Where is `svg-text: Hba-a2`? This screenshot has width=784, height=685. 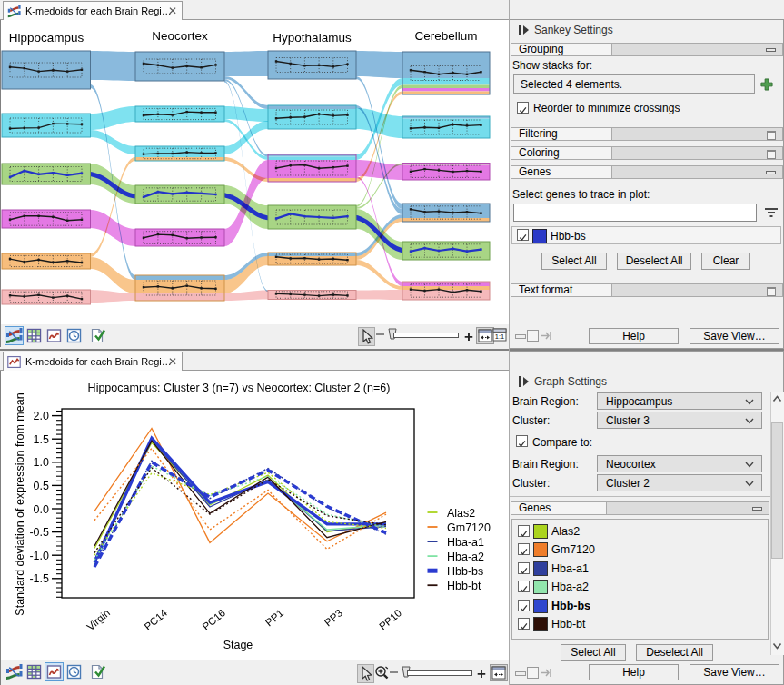 svg-text: Hba-a2 is located at coordinates (465, 557).